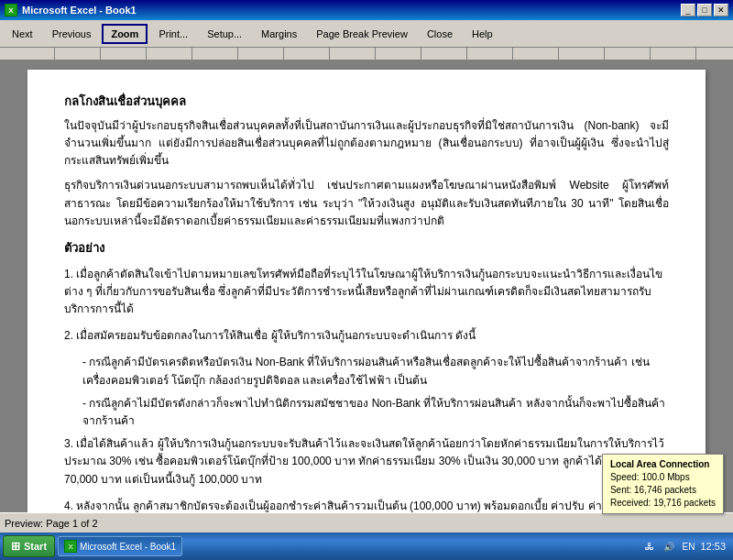  I want to click on section1-title: กลโกงสินเชื่อส่วนบุคคล, so click(366, 103).